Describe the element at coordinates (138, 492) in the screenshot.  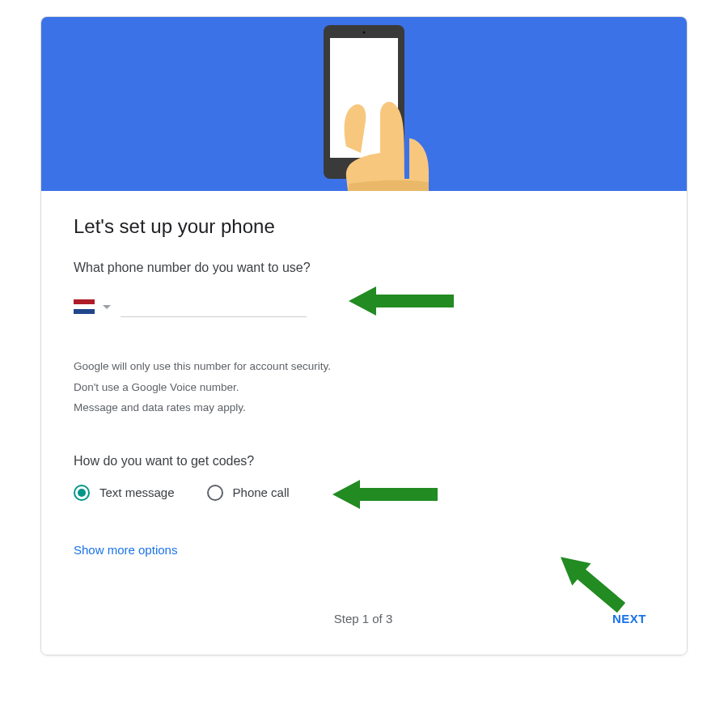
I see `radio-label: Text message` at that location.